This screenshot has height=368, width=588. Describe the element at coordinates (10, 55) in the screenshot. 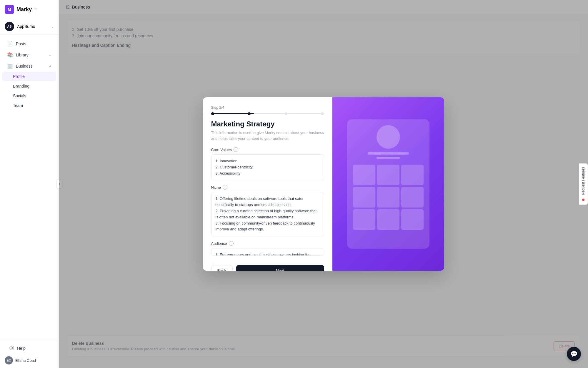

I see `library-icon: 📚` at that location.